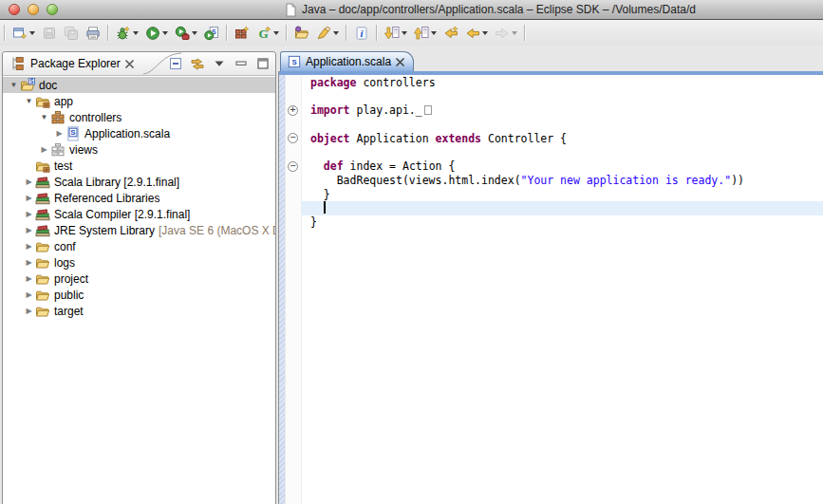 This screenshot has width=823, height=504. Describe the element at coordinates (241, 64) in the screenshot. I see `minimize-view-button` at that location.